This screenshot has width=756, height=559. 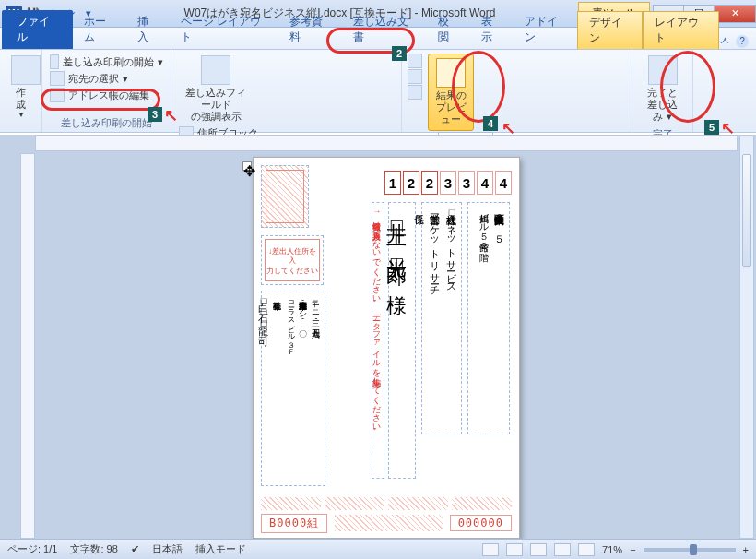 What do you see at coordinates (221, 550) in the screenshot?
I see `status-insertmode: 挿入モード` at bounding box center [221, 550].